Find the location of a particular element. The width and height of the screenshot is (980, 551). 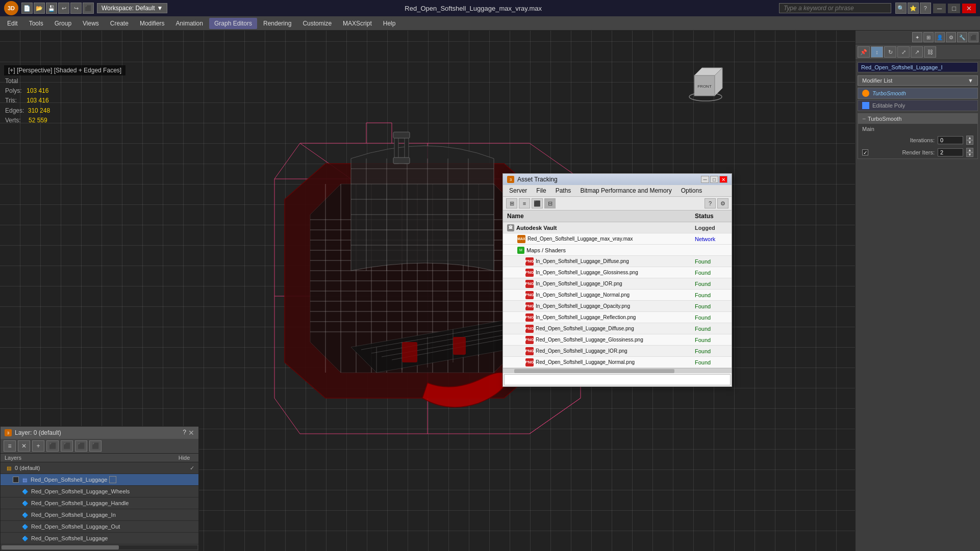

menu-help: Help is located at coordinates (390, 23).